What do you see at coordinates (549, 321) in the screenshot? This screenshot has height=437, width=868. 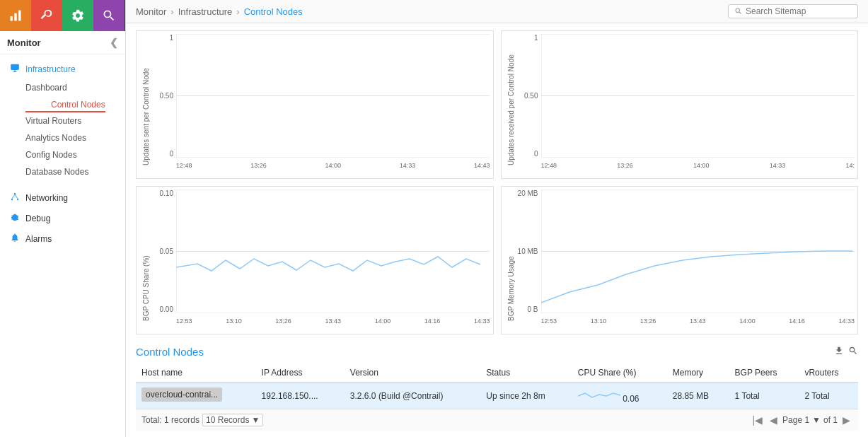 I see `chart4-x1: 12:53` at bounding box center [549, 321].